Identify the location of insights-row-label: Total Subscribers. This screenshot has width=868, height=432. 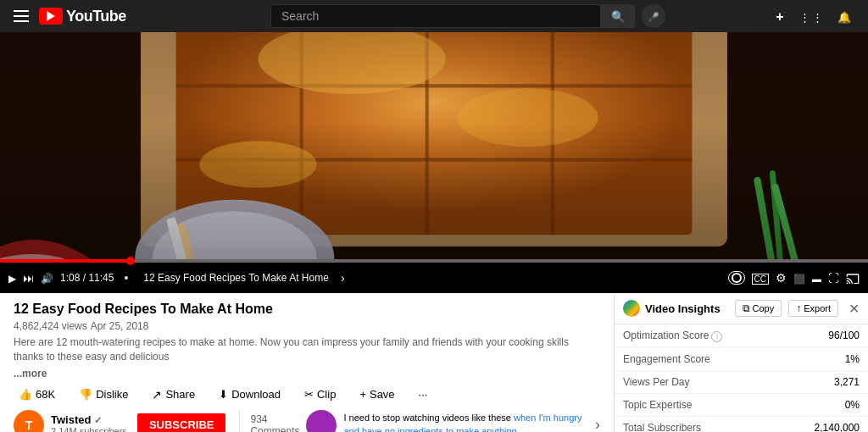
(662, 427).